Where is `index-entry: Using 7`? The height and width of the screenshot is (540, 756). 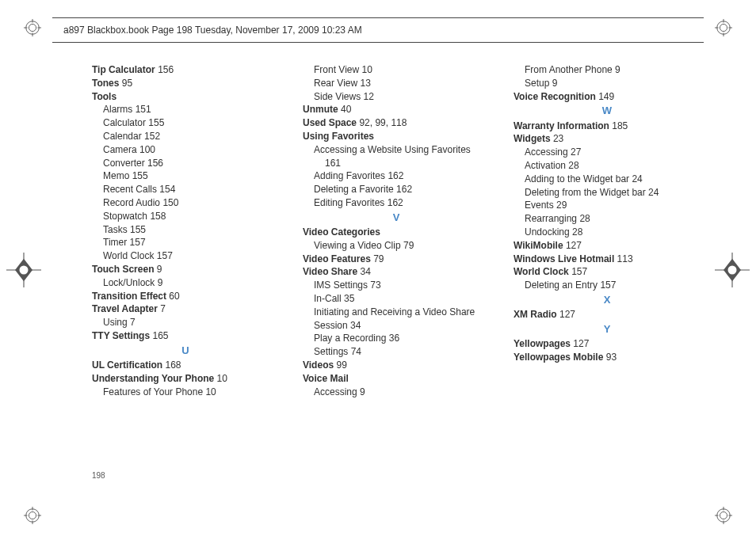
index-entry: Using 7 is located at coordinates (185, 323).